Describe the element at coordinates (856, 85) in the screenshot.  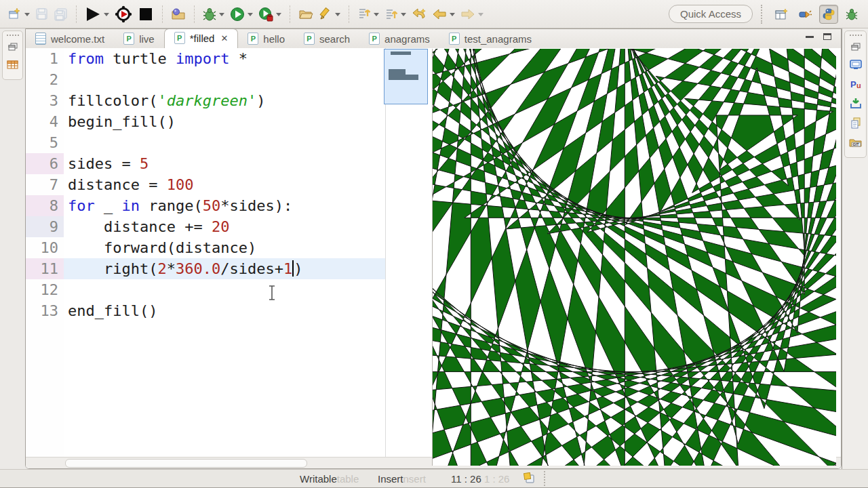
I see `pyunit-view-button: Pu` at that location.